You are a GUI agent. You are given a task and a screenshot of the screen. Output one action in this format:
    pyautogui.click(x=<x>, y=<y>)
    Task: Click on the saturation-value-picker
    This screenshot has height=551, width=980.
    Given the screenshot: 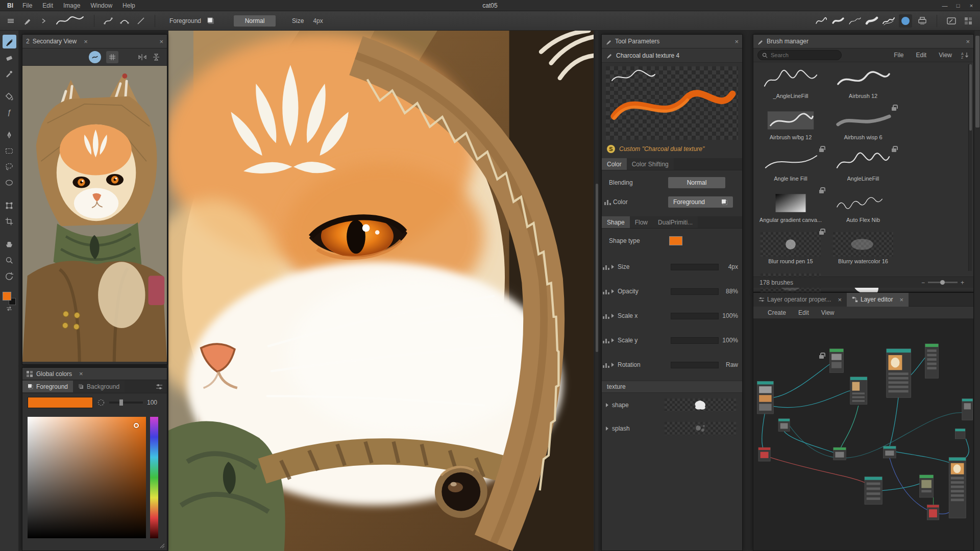 What is the action you would take?
    pyautogui.click(x=87, y=478)
    